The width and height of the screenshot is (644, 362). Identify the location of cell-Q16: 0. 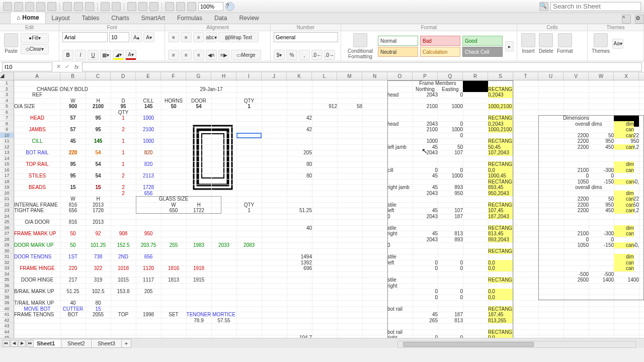
(450, 170).